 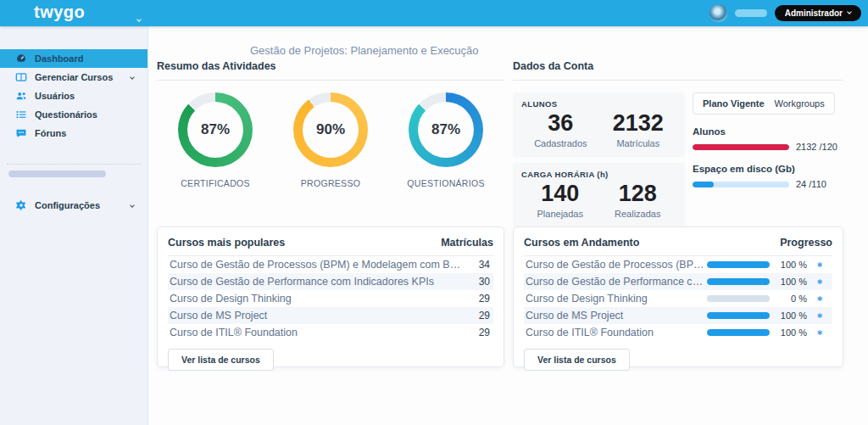 I want to click on popular-courses-card: Cursos mais populares Matrículas Curso d…, so click(x=331, y=297).